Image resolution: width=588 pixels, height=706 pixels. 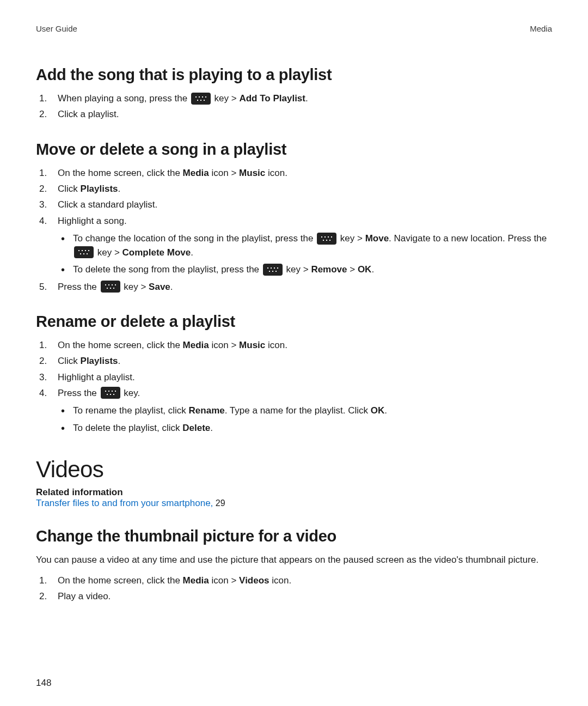 What do you see at coordinates (294, 205) in the screenshot?
I see `step-item: Click a standard playlist.` at bounding box center [294, 205].